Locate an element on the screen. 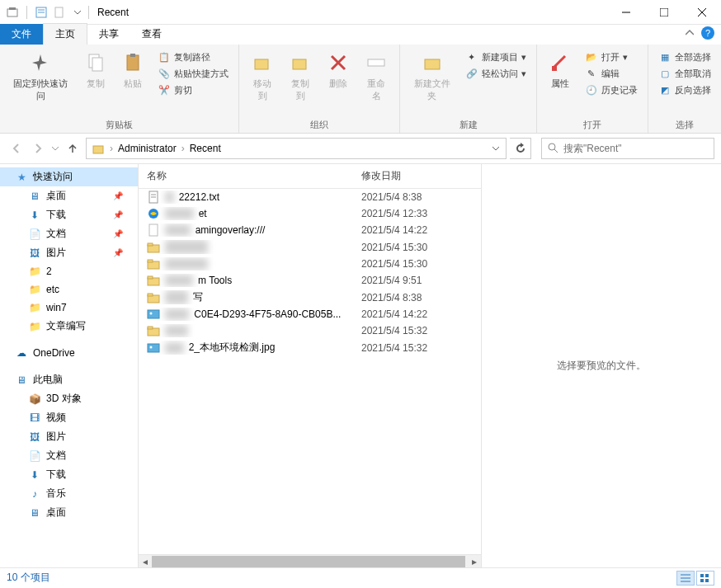  copy-button: 复制 is located at coordinates (96, 69).